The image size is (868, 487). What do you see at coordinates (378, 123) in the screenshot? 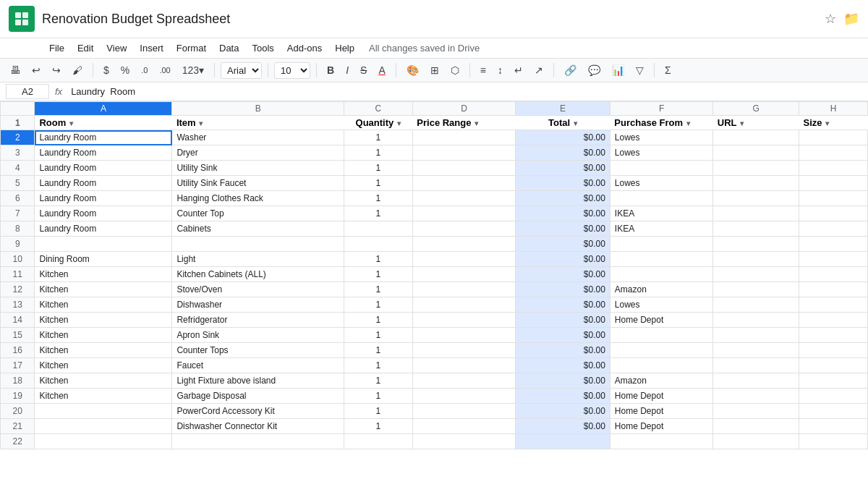
I see `cell-1-c: Quantity ▾` at bounding box center [378, 123].